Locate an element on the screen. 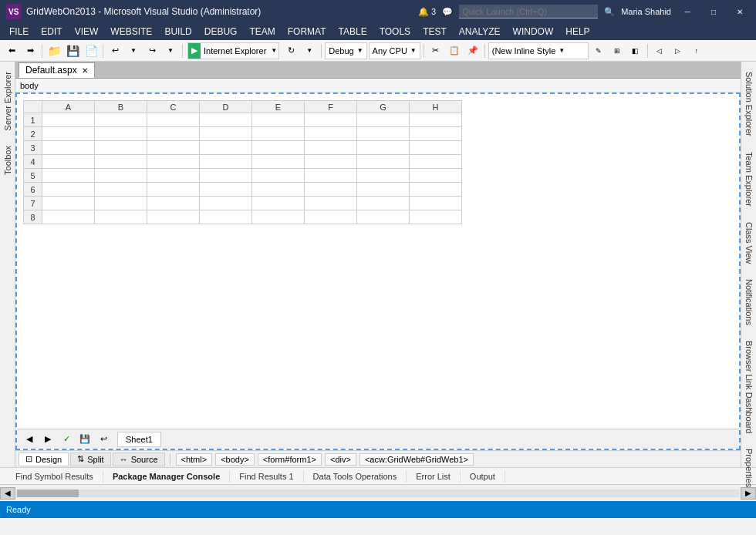 The image size is (756, 535). breadcrumb-div: <div> is located at coordinates (341, 459).